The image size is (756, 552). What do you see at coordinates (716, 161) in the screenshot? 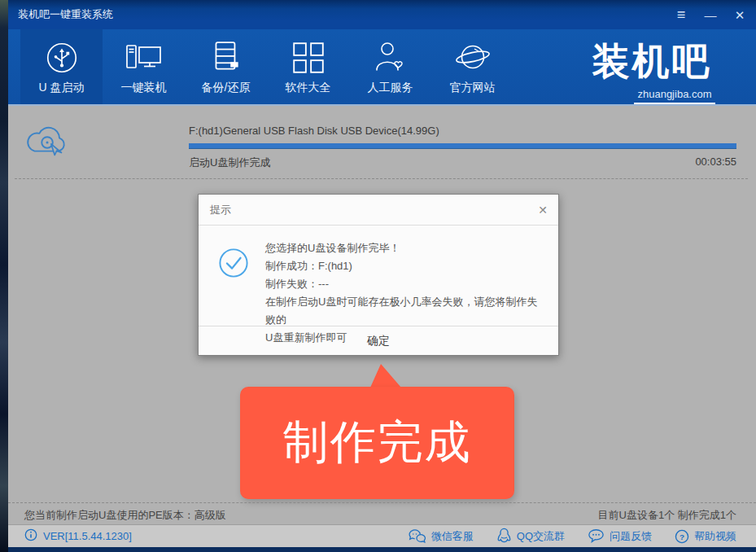
I see `elapsed-time: 00:03:55` at bounding box center [716, 161].